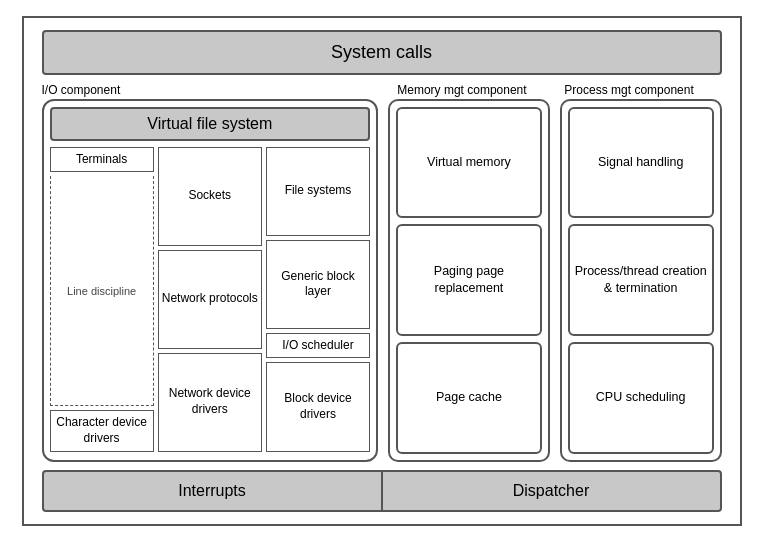 Image resolution: width=763 pixels, height=541 pixels. I want to click on vfs-label: Virtual file system, so click(210, 124).